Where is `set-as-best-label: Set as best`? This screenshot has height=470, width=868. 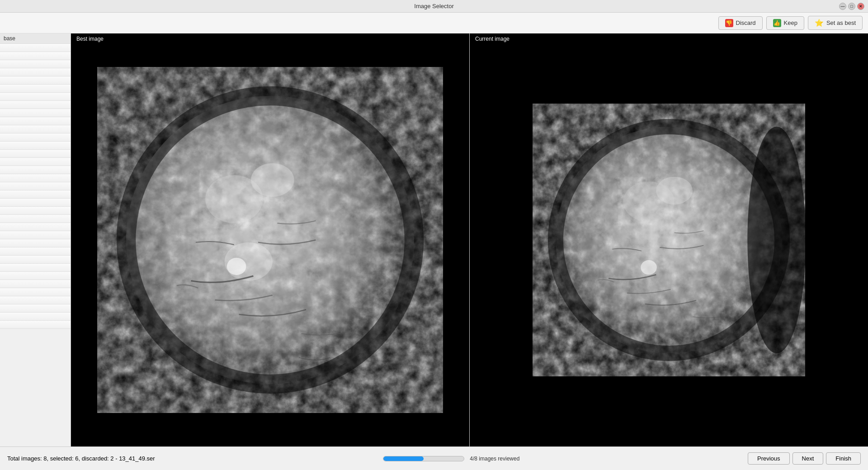 set-as-best-label: Set as best is located at coordinates (841, 23).